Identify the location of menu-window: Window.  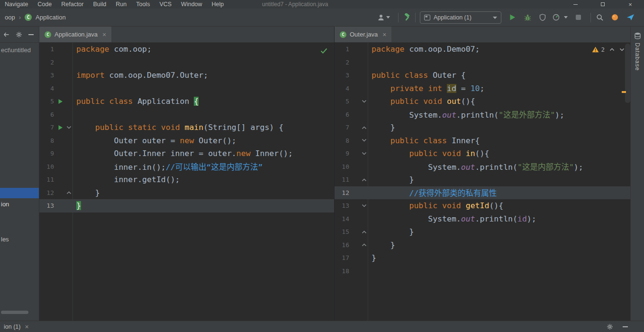
(191, 4).